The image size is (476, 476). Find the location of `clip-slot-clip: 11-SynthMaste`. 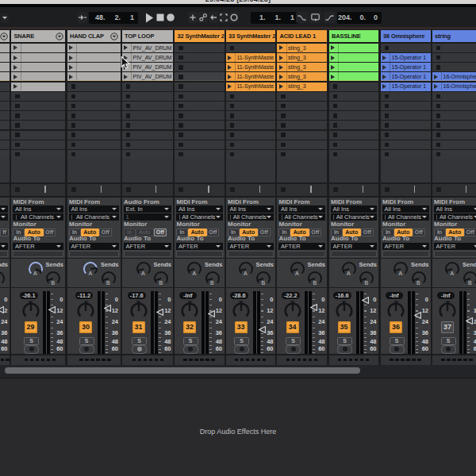

clip-slot-clip: 11-SynthMaste is located at coordinates (251, 76).